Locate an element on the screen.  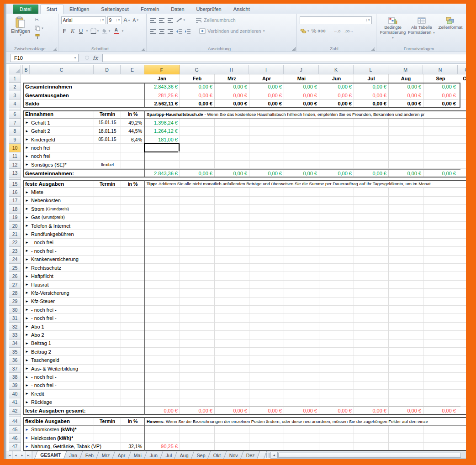
row-header-1: 1 is located at coordinates (15, 78).